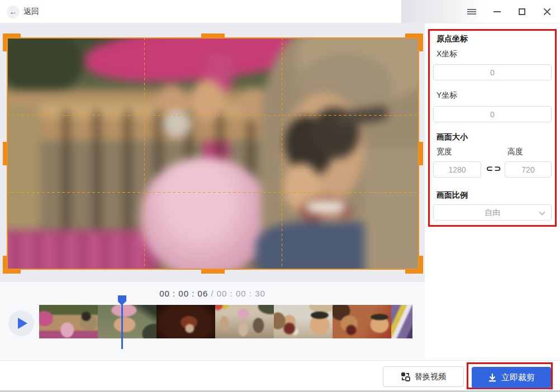  What do you see at coordinates (492, 128) in the screenshot?
I see `annotation-box-panel: 原点坐标 X坐标 Y坐标 画面大小 宽度 高度 ⊂ ⊃ 画面比例 自由` at bounding box center [492, 128].